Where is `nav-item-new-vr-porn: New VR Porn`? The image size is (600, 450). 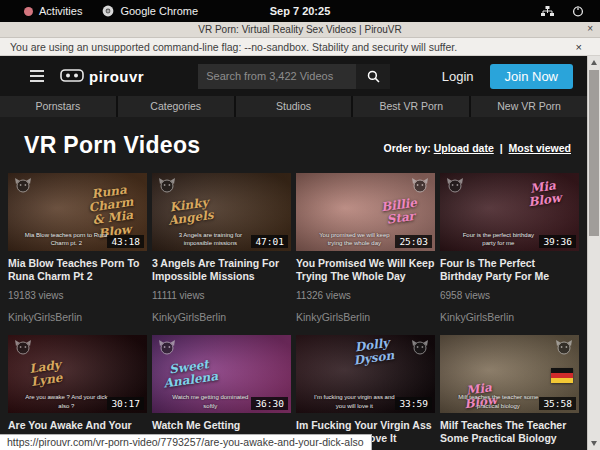 nav-item-new-vr-porn: New VR Porn is located at coordinates (529, 106).